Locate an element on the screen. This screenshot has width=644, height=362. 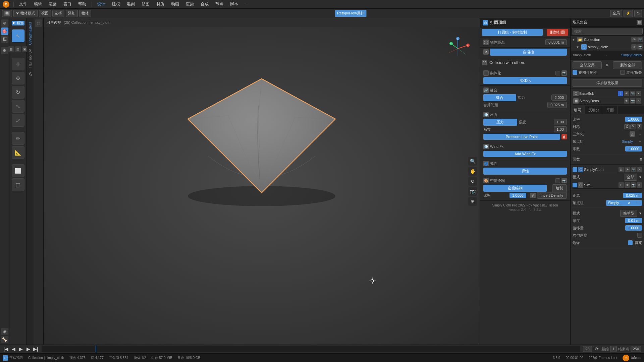
solidify-camera-icon: 📷 is located at coordinates (564, 73).